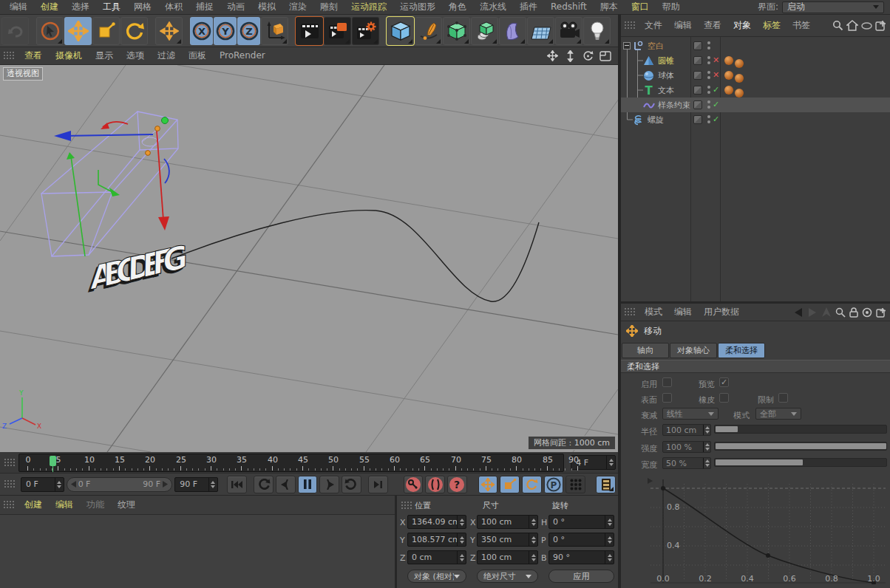 The height and width of the screenshot is (588, 890). What do you see at coordinates (552, 56) in the screenshot?
I see `pan-view-icon` at bounding box center [552, 56].